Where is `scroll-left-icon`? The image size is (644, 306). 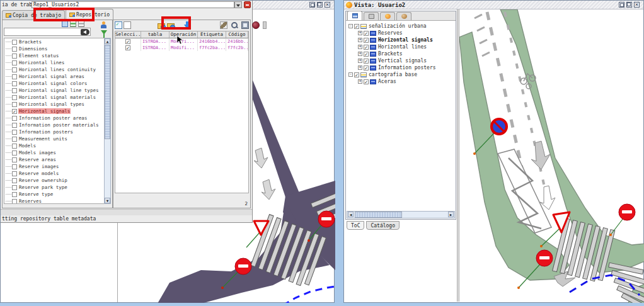
scroll-left-icon is located at coordinates (350, 214).